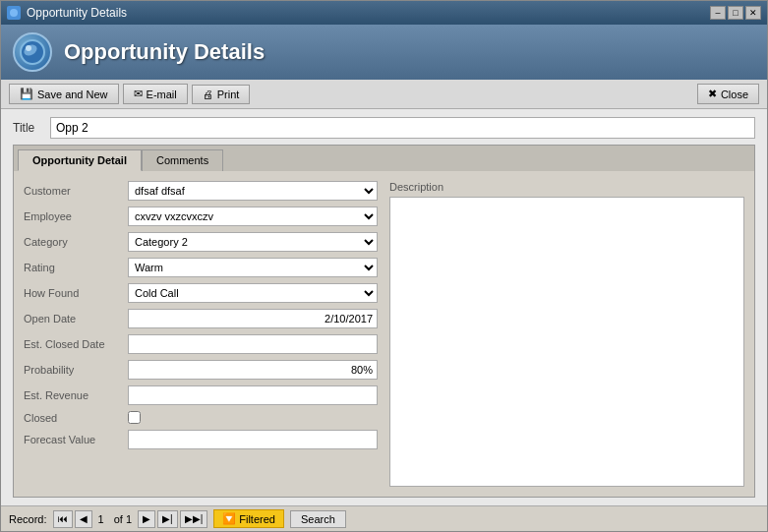 Image resolution: width=768 pixels, height=532 pixels. Describe the element at coordinates (147, 519) in the screenshot. I see `next-record-button: ▶` at that location.